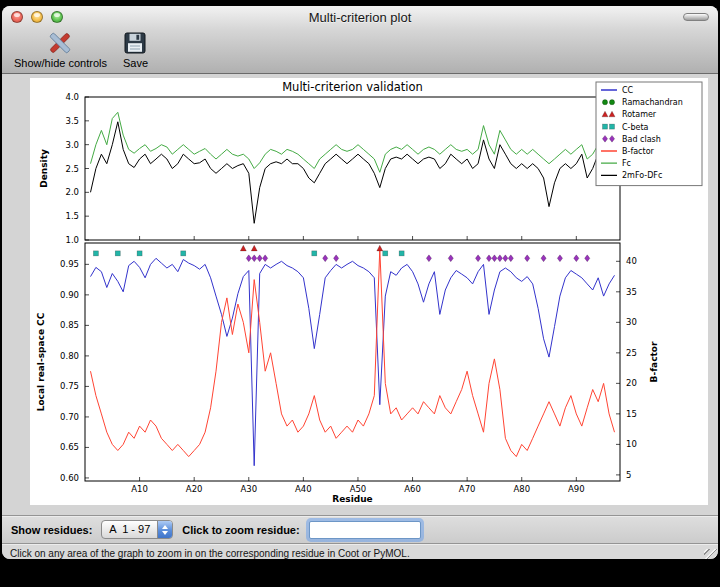  What do you see at coordinates (358, 489) in the screenshot?
I see `svg-text: A50` at bounding box center [358, 489].